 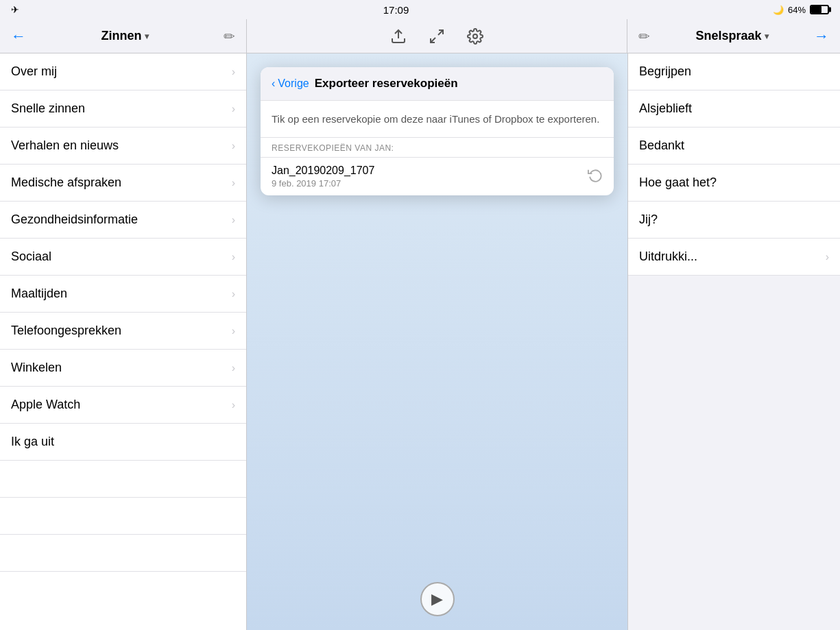 What do you see at coordinates (123, 405) in the screenshot?
I see `sidebar-item-apple-watch: Apple Watch ›` at bounding box center [123, 405].